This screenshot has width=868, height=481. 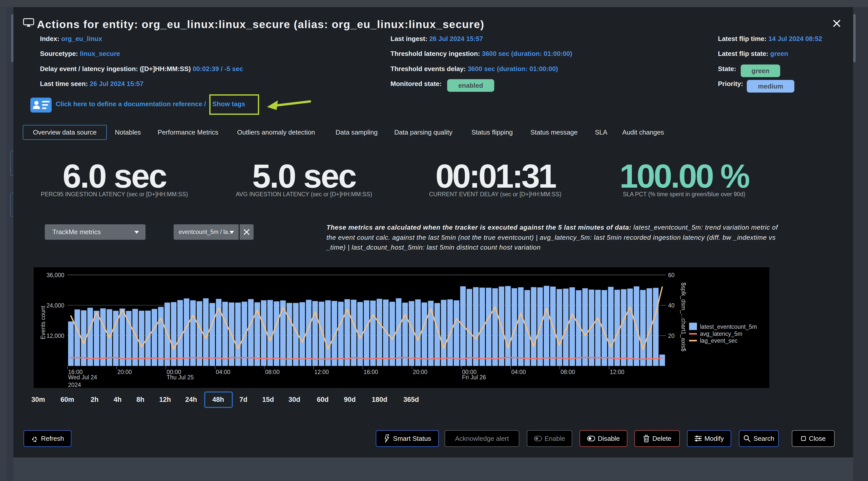 I want to click on svg-text: 40, so click(x=671, y=306).